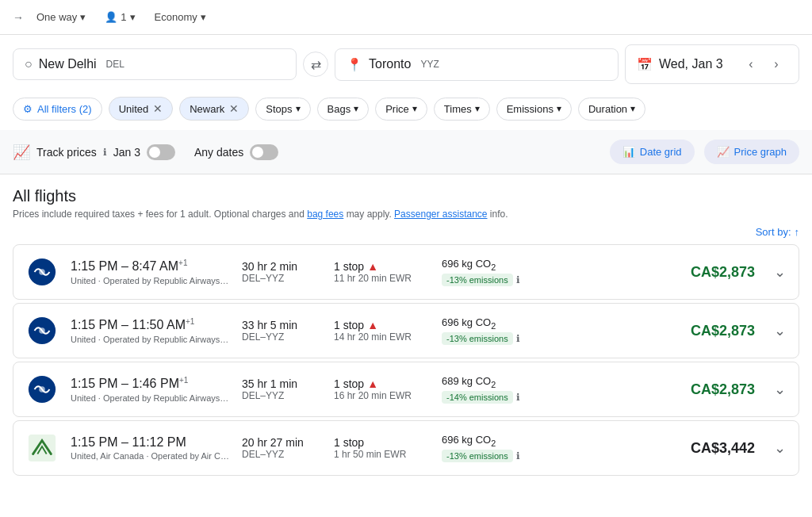  Describe the element at coordinates (519, 339) in the screenshot. I see `emissions-info-1: ℹ` at that location.